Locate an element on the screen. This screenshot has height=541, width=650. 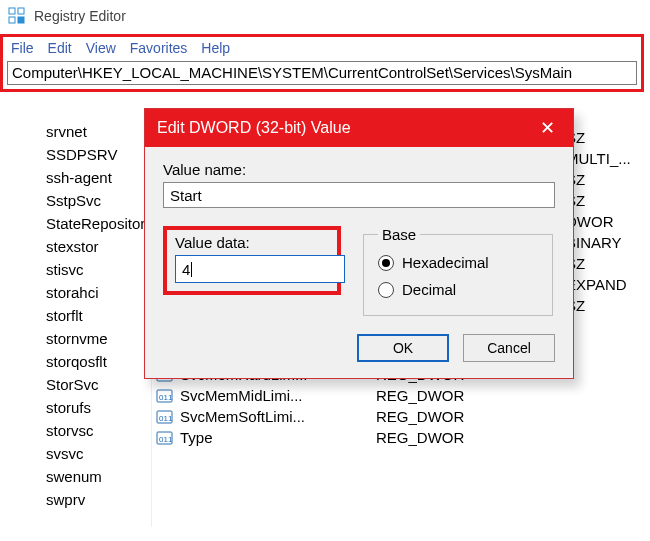
tree-item: stornvme is located at coordinates (96, 338).